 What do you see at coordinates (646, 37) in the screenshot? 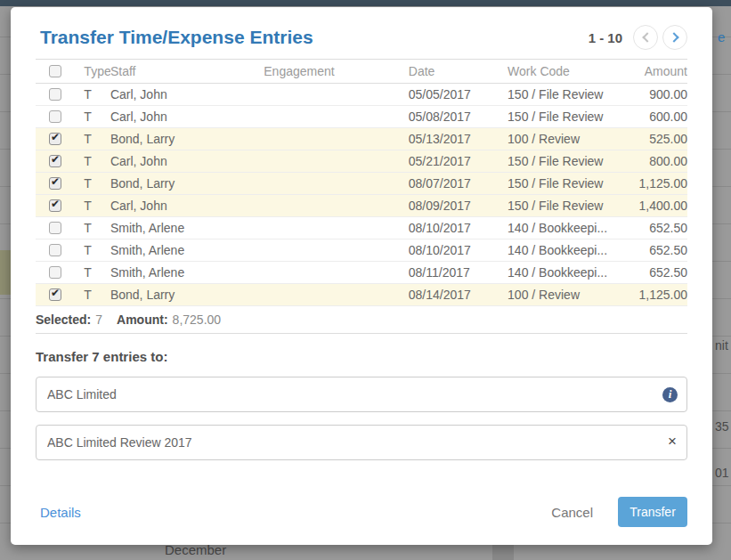
I see `chevron-left-icon` at bounding box center [646, 37].